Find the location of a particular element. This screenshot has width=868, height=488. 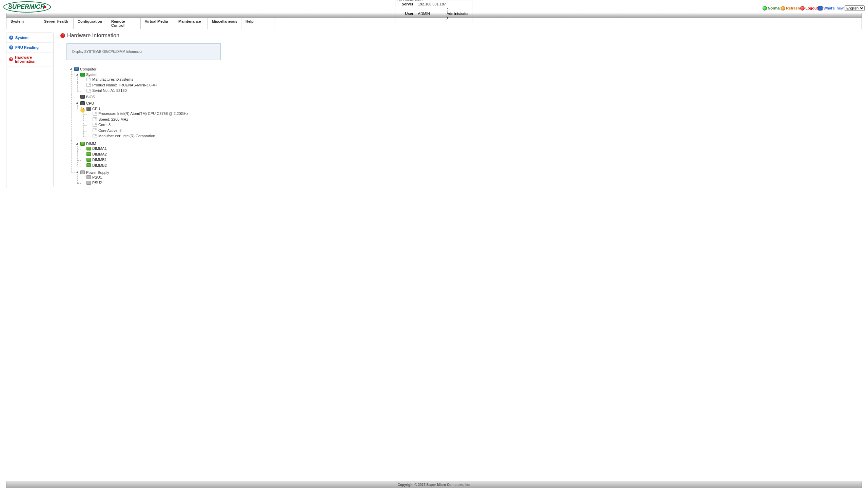

tree-leaf: Manufacturer: Intel(R) Corporation is located at coordinates (121, 136).